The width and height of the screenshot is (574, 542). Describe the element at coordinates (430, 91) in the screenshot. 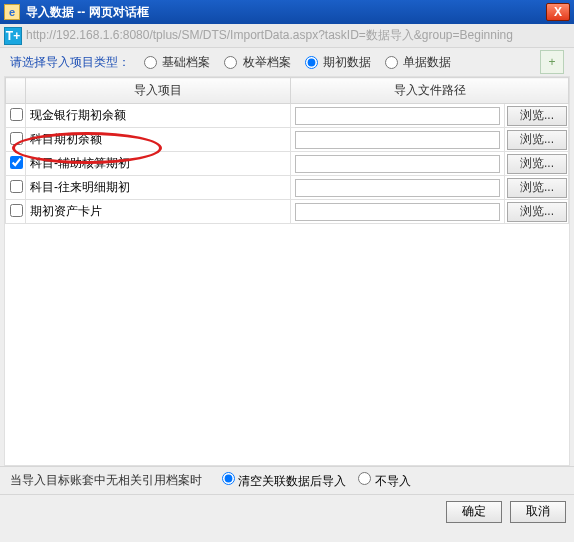

I see `header-path: 导入文件路径` at that location.